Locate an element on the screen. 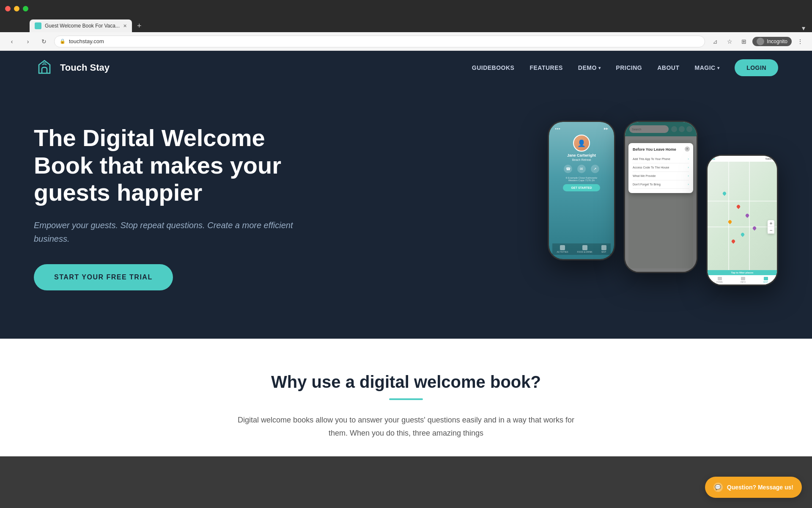 This screenshot has height=508, width=812. main-nav: Touch Stay GUIDEBOOKS FEATURES DEMO ▾ PR… is located at coordinates (406, 68).